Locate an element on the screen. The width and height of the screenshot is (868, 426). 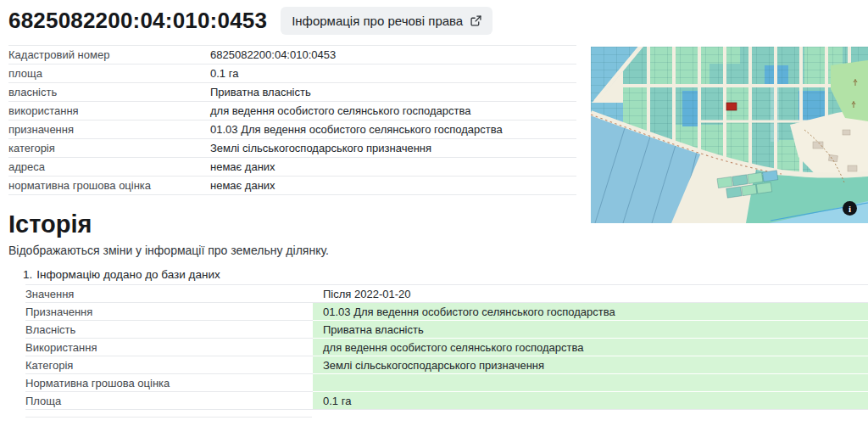
table-row: використання для ведення особистого селя… is located at coordinates (292, 111).